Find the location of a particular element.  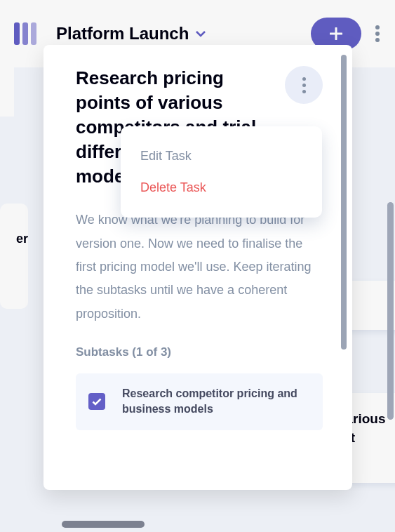

check-icon is located at coordinates (97, 401).